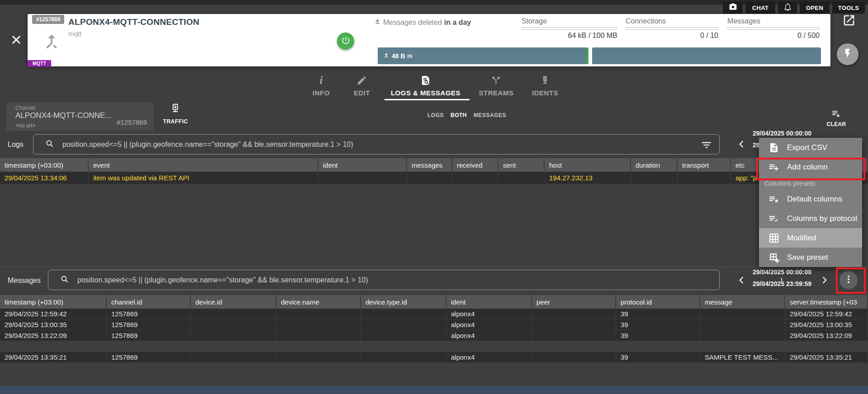 This screenshot has width=868, height=394. I want to click on tab-info: i INFO, so click(321, 85).